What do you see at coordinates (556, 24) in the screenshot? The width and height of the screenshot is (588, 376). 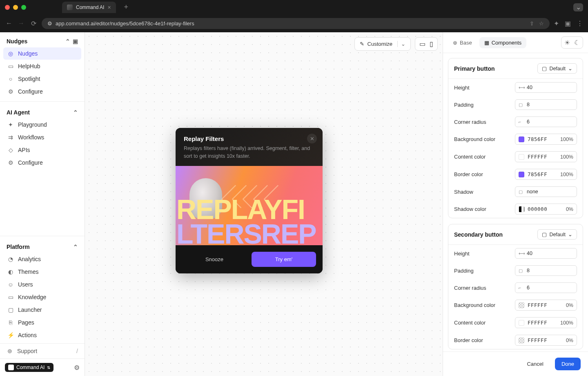 I see `extensions-icon: ✦` at bounding box center [556, 24].